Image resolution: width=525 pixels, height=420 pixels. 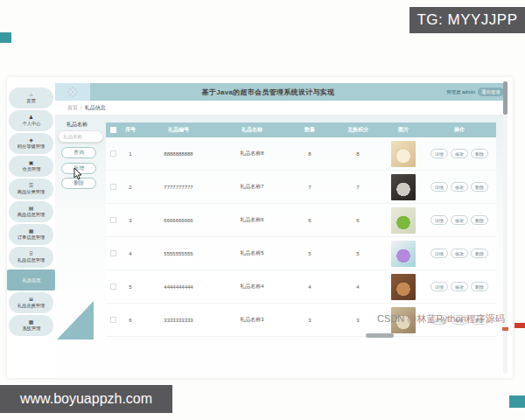 What do you see at coordinates (178, 130) in the screenshot?
I see `col-gift-code: 礼品编号` at bounding box center [178, 130].